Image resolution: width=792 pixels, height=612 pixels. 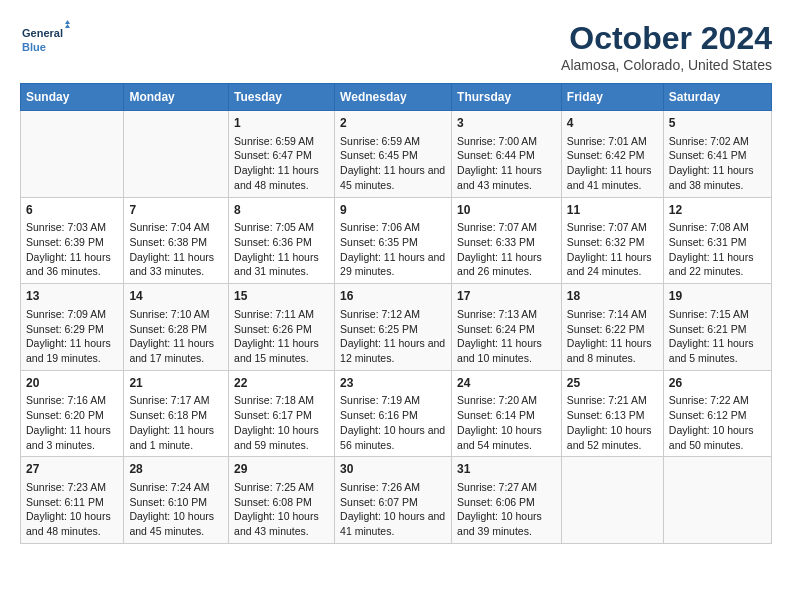 I want to click on day-number: 1, so click(x=282, y=124).